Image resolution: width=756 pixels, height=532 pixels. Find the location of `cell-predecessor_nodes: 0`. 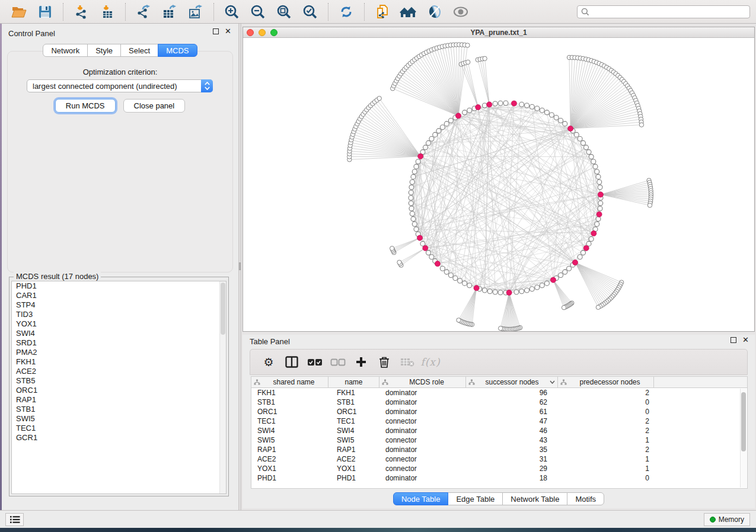

cell-predecessor_nodes: 0 is located at coordinates (606, 478).